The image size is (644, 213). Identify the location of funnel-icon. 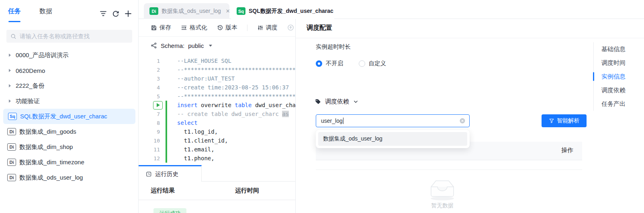
(552, 121).